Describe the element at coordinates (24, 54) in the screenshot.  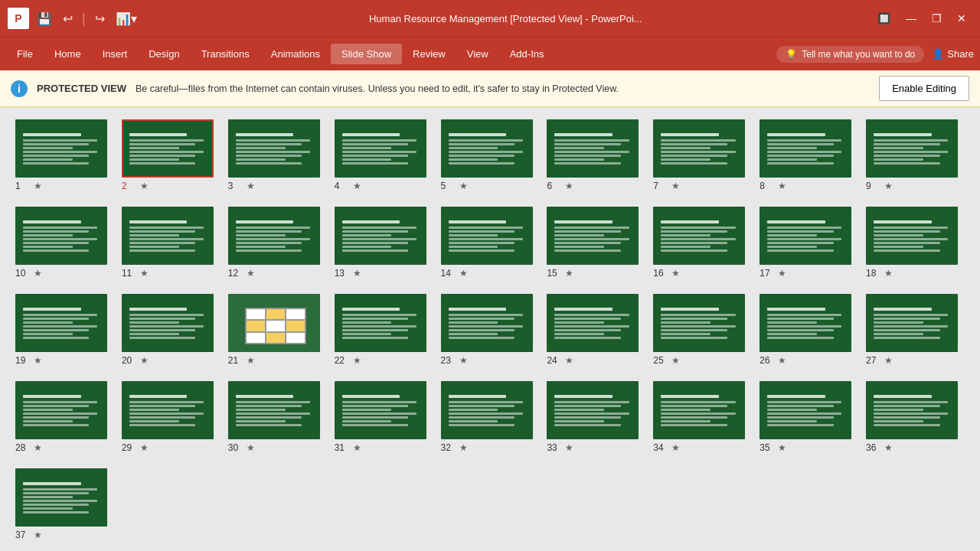
I see `menu-file: File` at that location.